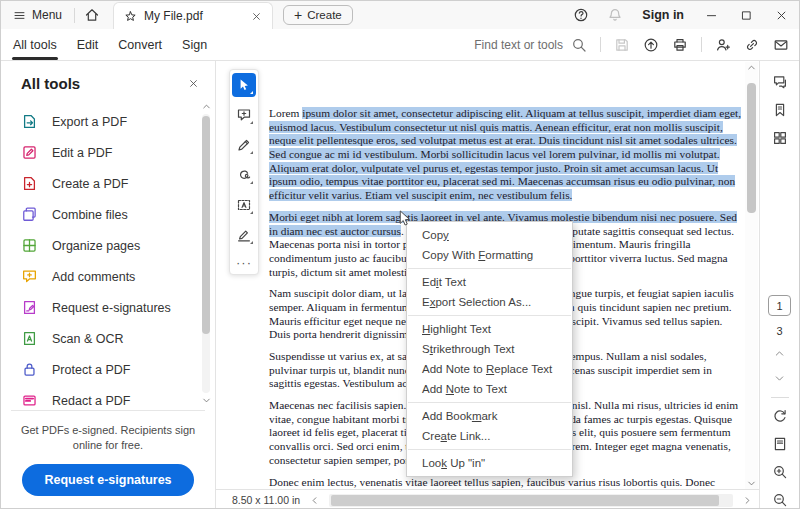 This screenshot has height=509, width=800. I want to click on tab-all-tools: All tools, so click(35, 45).